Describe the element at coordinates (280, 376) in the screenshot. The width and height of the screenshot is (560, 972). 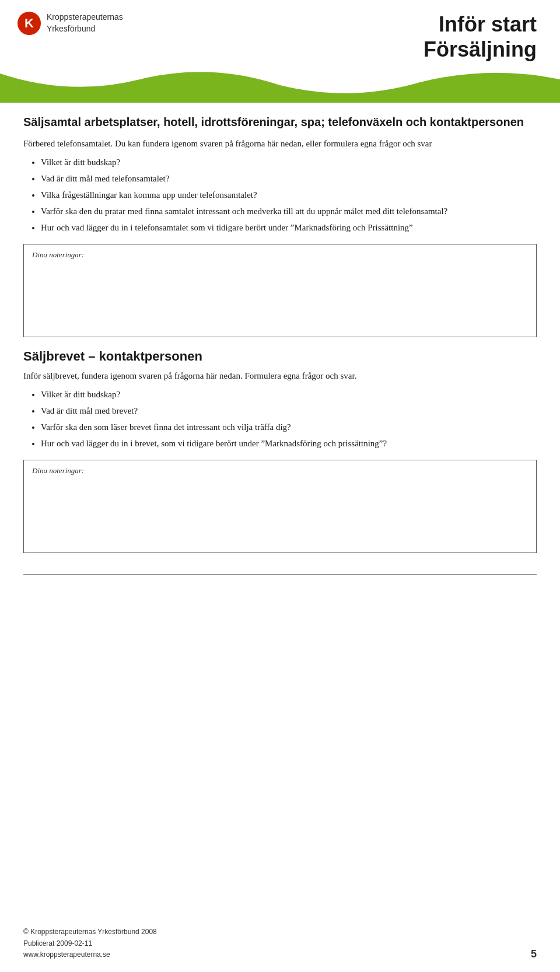
I see `section2-intro: Inför säljbrevet, fundera igenom svaren …` at that location.